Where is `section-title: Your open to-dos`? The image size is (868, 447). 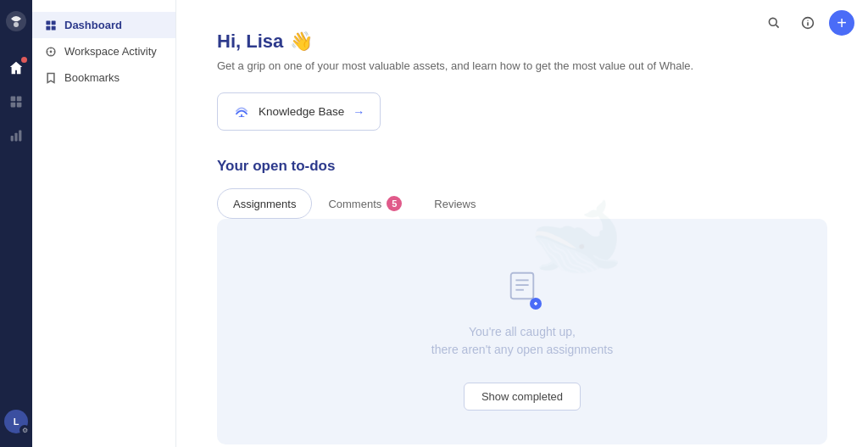
section-title: Your open to-dos is located at coordinates (522, 166).